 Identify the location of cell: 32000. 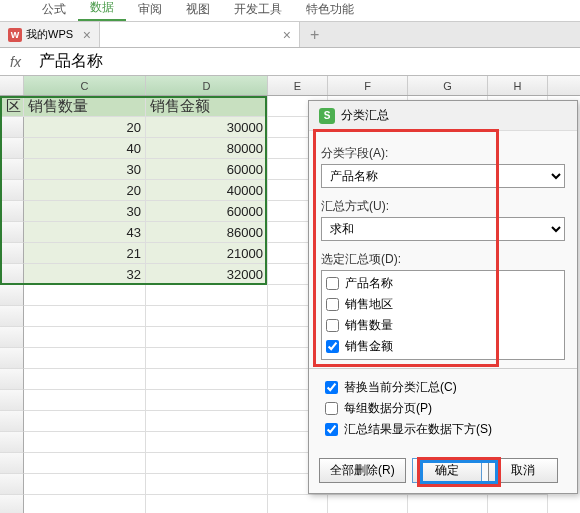
(207, 274).